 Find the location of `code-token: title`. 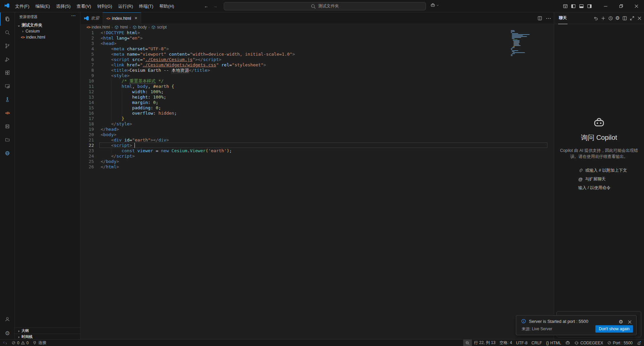

code-token: title is located at coordinates (201, 70).